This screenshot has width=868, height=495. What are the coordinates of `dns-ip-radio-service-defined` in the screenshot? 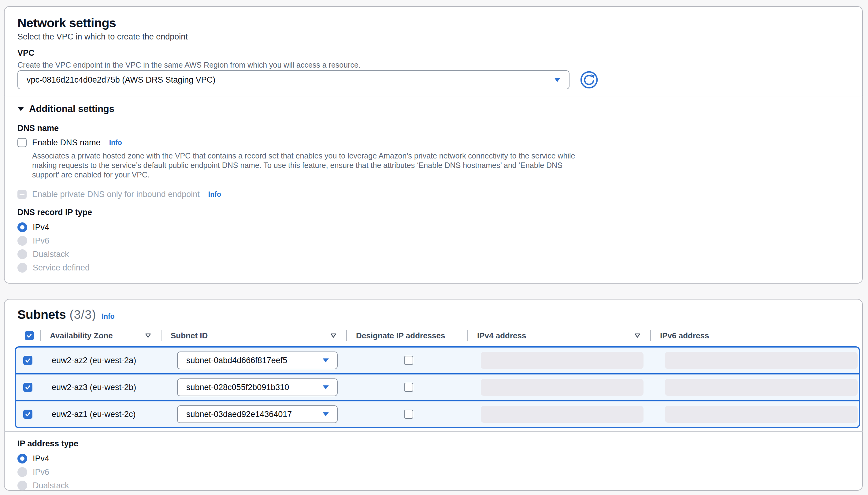 It's located at (22, 268).